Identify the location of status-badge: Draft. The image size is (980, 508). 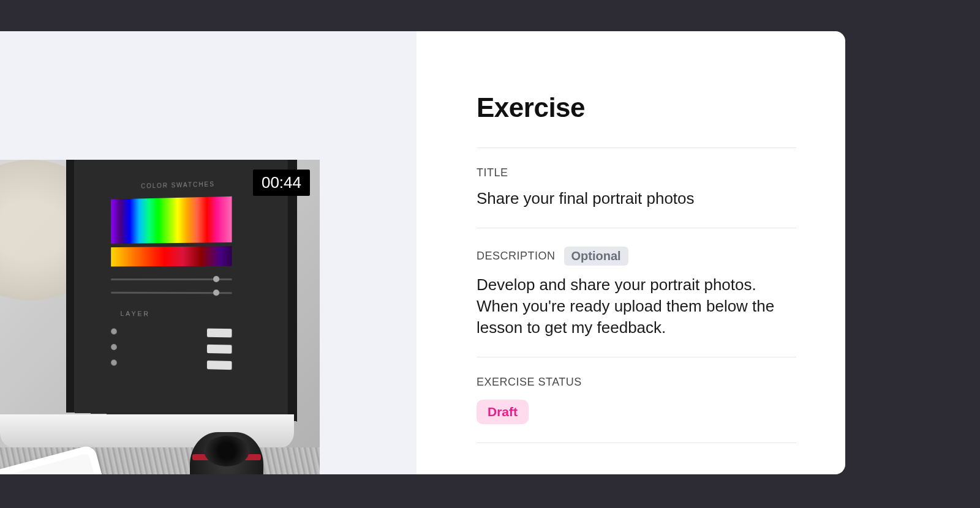
(502, 412).